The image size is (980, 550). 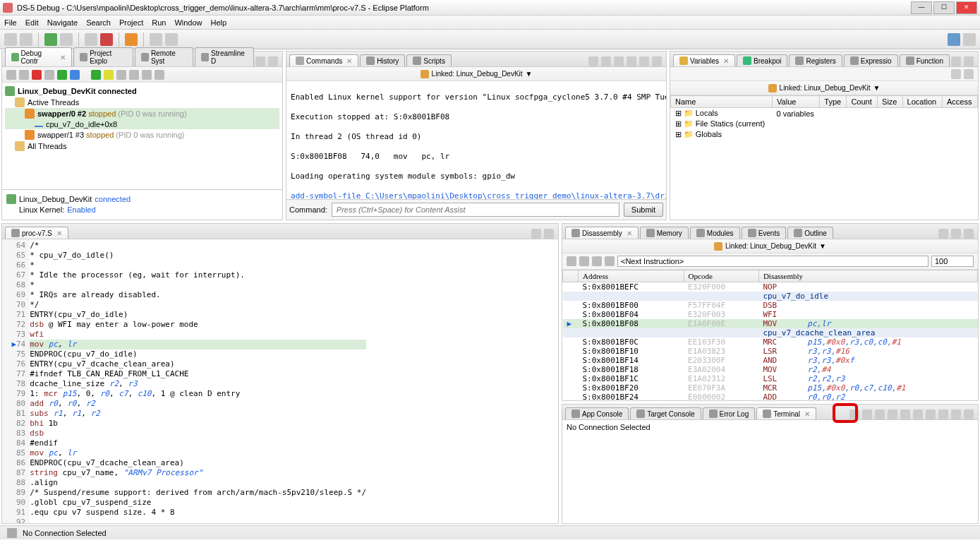 I want to click on build-icon, so click(x=66, y=40).